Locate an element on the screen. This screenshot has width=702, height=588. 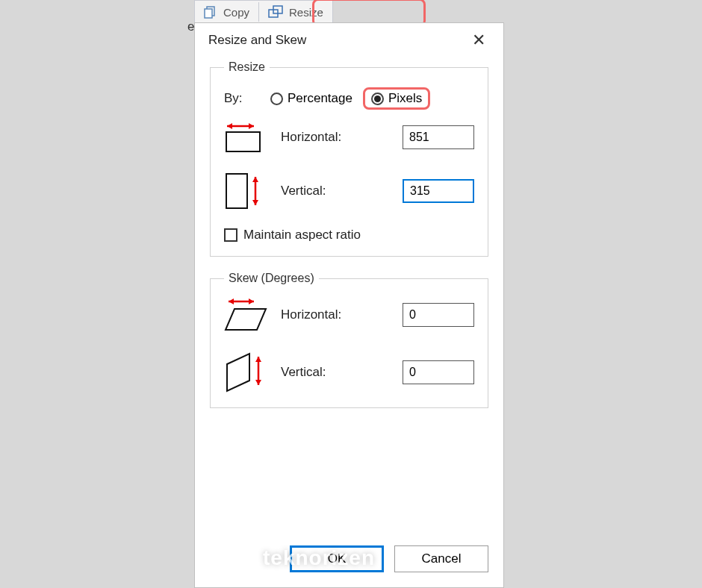
resize-vertical-label: Vertical: is located at coordinates (338, 191).